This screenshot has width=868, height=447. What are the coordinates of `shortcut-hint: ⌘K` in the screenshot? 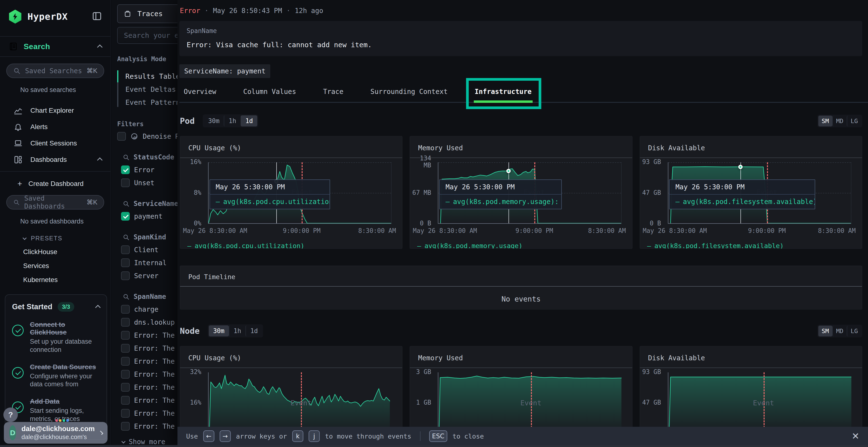 It's located at (92, 71).